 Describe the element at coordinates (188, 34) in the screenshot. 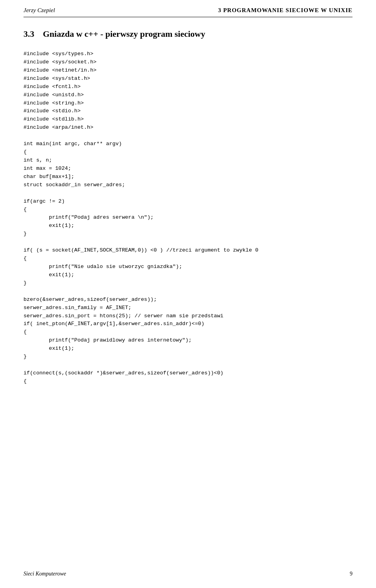

I see `section-title: 3.3 Gniazda w c++ - pierwszy program sie…` at that location.